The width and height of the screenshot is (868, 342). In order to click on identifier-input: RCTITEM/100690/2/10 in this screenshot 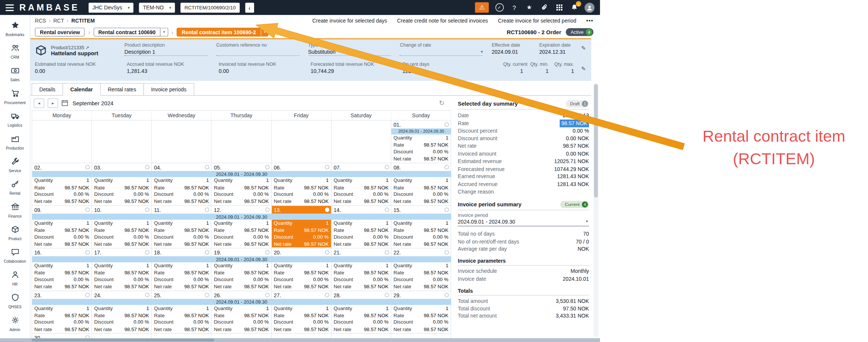, I will do `click(210, 8)`.